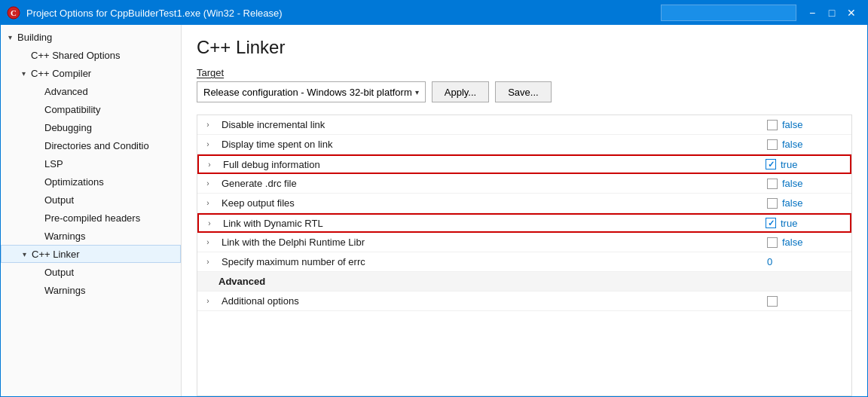  What do you see at coordinates (490, 243) in the screenshot?
I see `prop-name-label: Link with the Delphi Runtime Libr` at bounding box center [490, 243].